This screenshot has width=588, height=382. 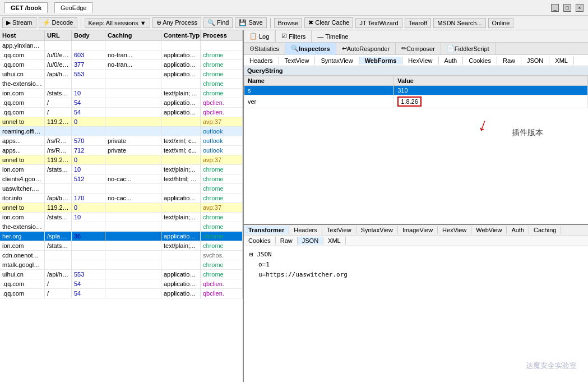 I want to click on maximize-button: □, so click(x=567, y=8).